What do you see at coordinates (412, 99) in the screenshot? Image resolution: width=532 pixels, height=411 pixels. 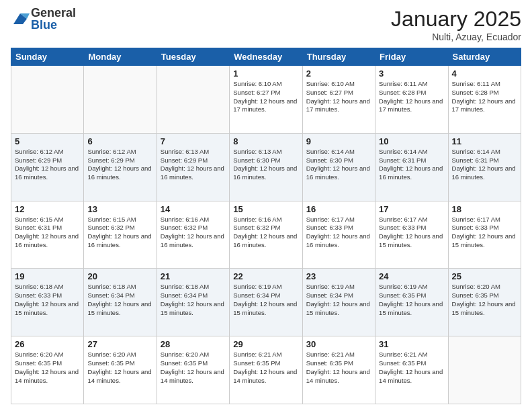 I see `table-row: 3Sunrise: 6:11 AM Sunset: 6:28 PM Daylig…` at bounding box center [412, 99].